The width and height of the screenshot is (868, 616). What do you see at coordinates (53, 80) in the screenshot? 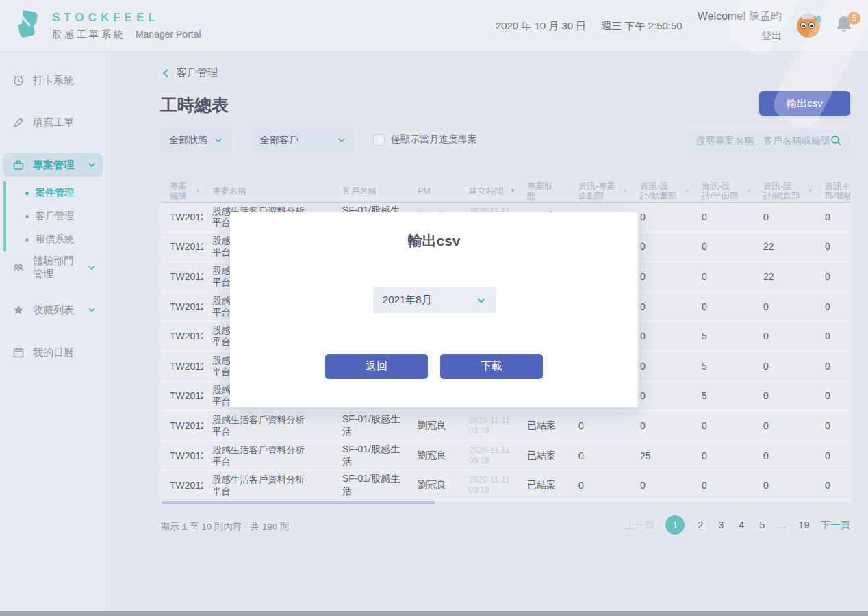
I see `sidebar-item-punch-clock: 打卡系統` at bounding box center [53, 80].